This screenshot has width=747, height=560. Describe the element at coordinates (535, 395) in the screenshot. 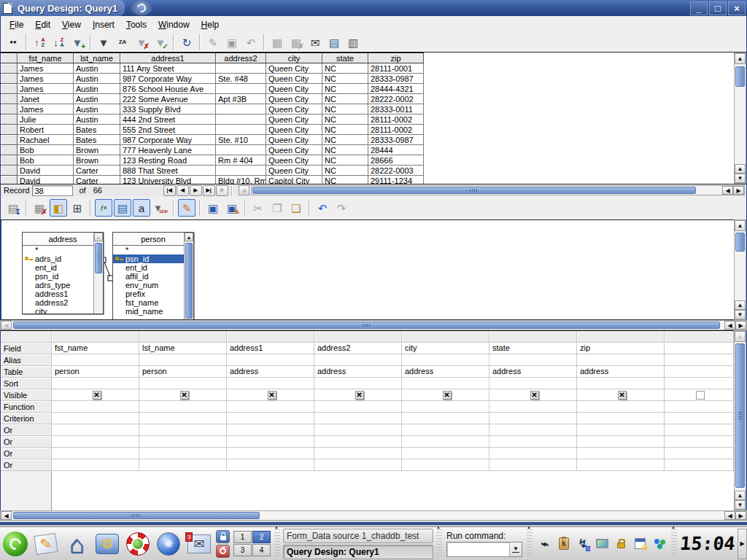

I see `visible-checkbox: ✕` at that location.